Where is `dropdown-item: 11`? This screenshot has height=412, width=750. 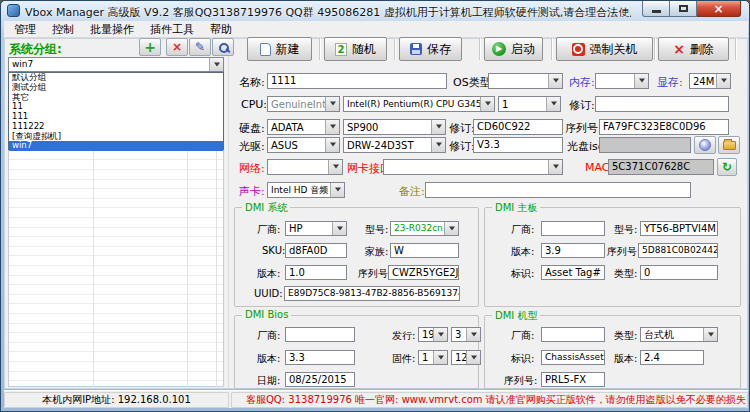 dropdown-item: 11 is located at coordinates (116, 107).